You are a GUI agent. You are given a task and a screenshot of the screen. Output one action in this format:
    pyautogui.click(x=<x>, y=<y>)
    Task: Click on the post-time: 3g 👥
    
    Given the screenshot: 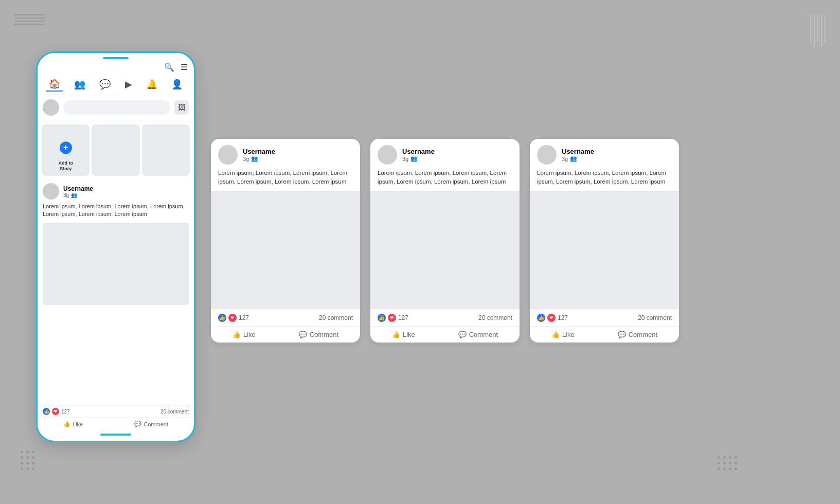 What is the action you would take?
    pyautogui.click(x=78, y=195)
    